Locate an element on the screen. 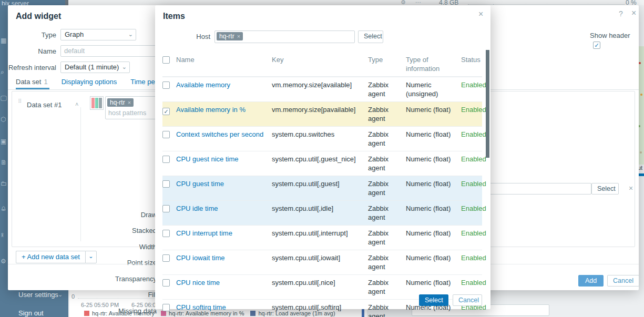 The height and width of the screenshot is (317, 644). item-name-link: CPU softirq time is located at coordinates (201, 307).